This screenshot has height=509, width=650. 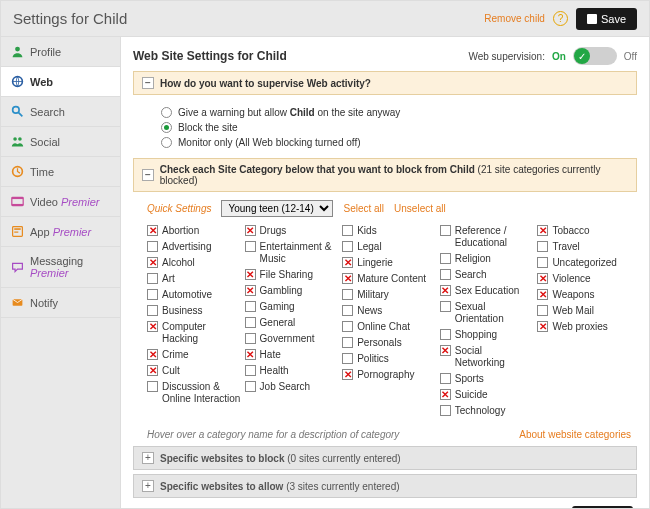 What do you see at coordinates (584, 231) in the screenshot?
I see `category-item: ✕Tobacco` at bounding box center [584, 231].